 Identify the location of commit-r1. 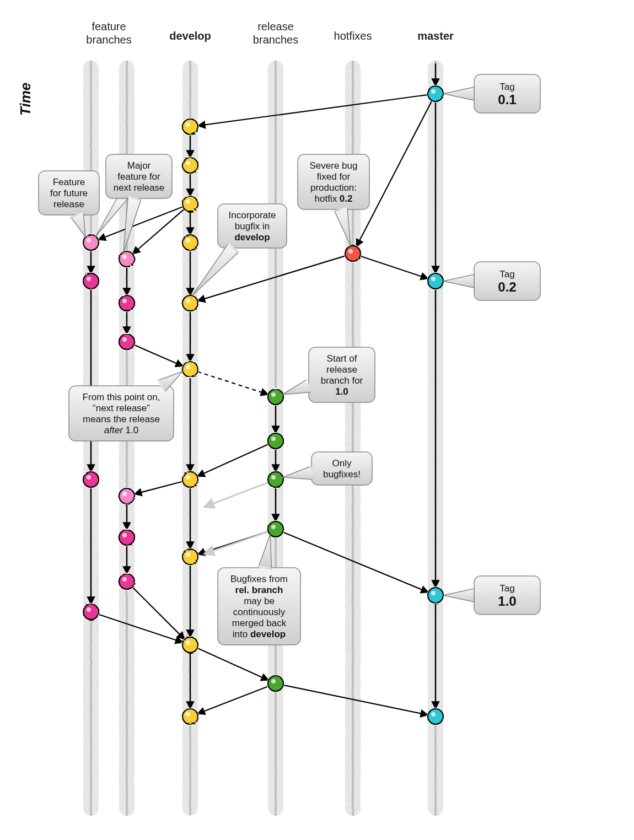
(276, 397).